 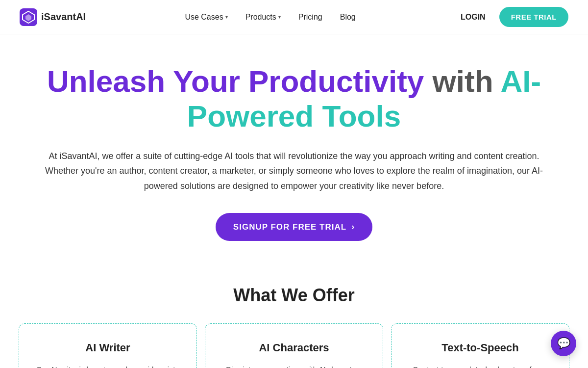 What do you see at coordinates (28, 17) in the screenshot?
I see `logo-icon` at bounding box center [28, 17].